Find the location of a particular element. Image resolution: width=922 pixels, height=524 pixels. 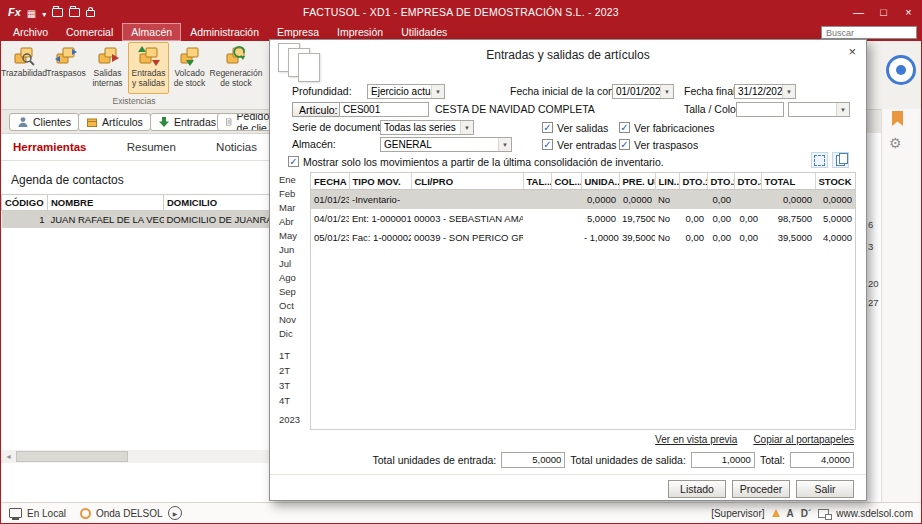

play-icon is located at coordinates (175, 513).